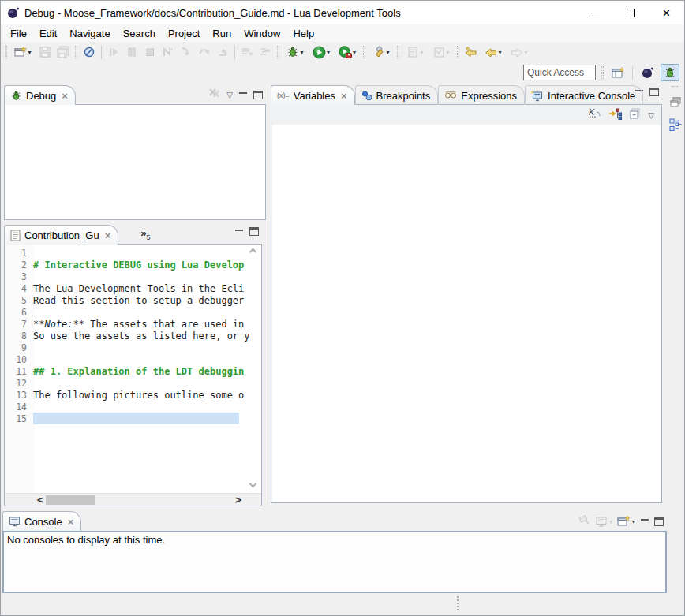 Image resolution: width=685 pixels, height=616 pixels. Describe the element at coordinates (204, 52) in the screenshot. I see `step-over-icon` at that location.